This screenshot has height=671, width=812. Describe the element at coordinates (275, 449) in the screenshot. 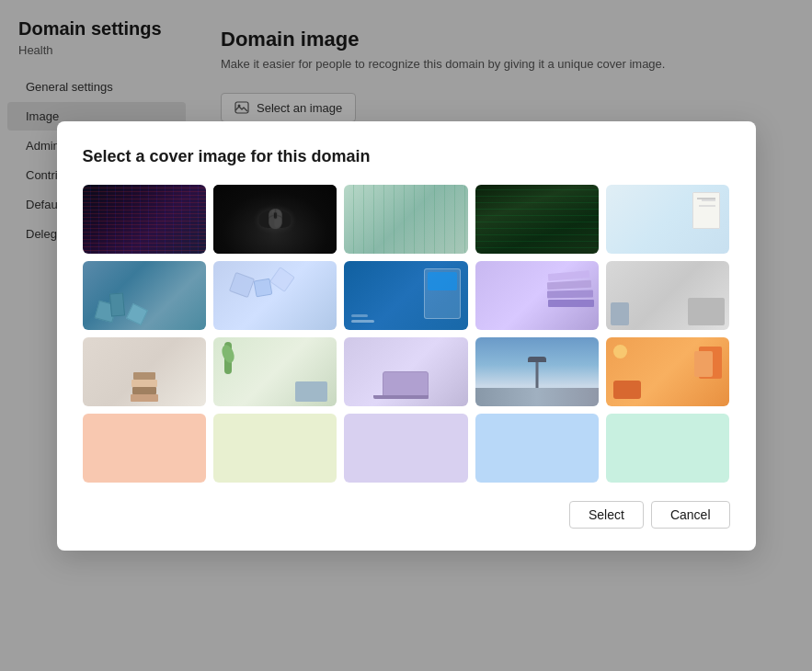

I see `swatch-cream` at that location.